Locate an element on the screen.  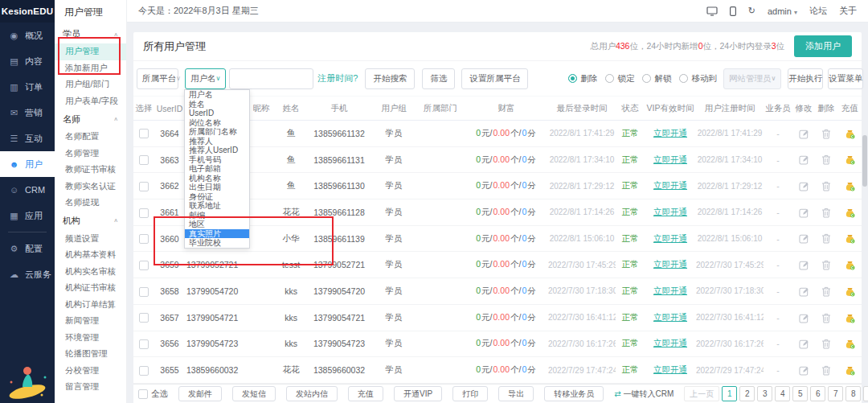
page-number-button: 8 is located at coordinates (854, 394).